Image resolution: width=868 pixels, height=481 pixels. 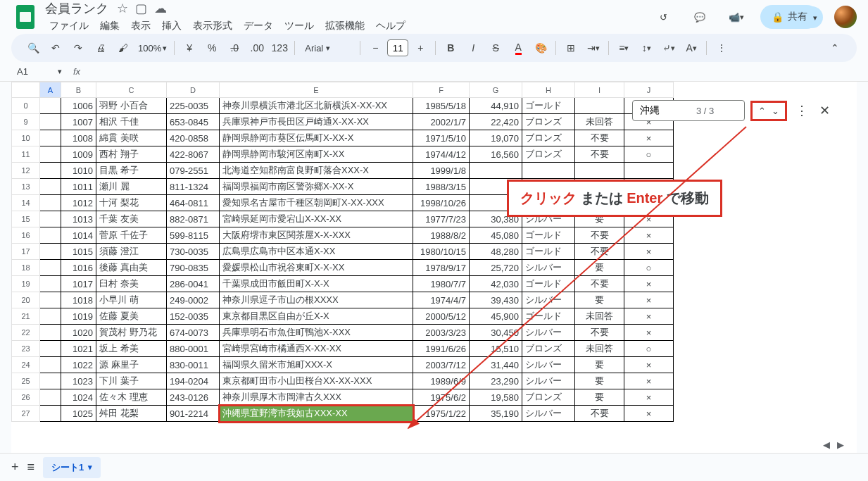 What do you see at coordinates (600, 90) in the screenshot?
I see `col-header-I: I` at bounding box center [600, 90].